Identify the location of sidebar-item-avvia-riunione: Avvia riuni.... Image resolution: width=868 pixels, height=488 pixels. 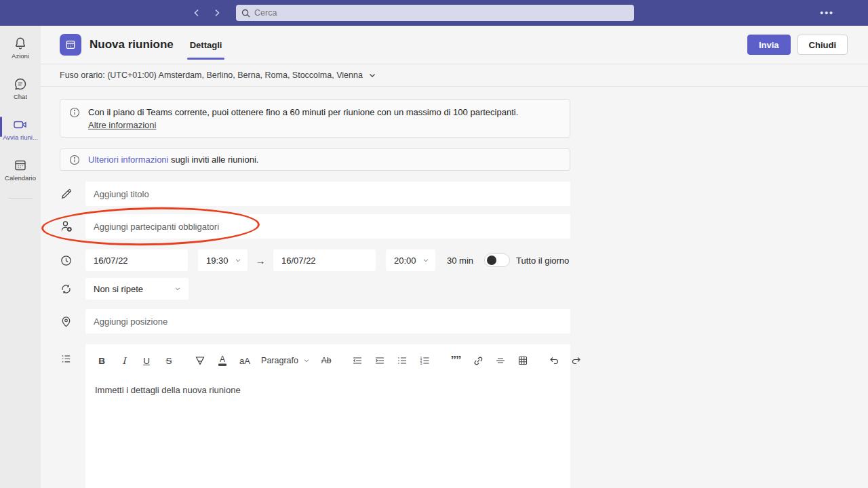
(20, 129).